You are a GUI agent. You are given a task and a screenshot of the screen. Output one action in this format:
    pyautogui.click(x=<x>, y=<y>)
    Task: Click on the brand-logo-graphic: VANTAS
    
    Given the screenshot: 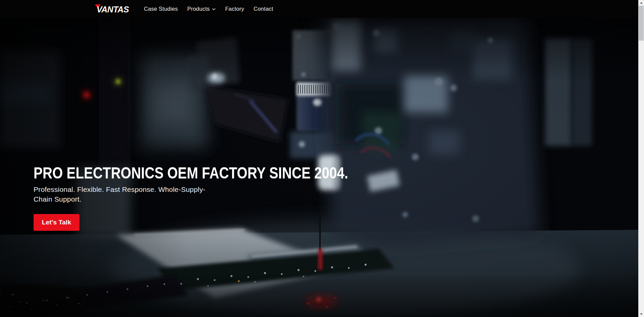 What is the action you would take?
    pyautogui.click(x=112, y=9)
    